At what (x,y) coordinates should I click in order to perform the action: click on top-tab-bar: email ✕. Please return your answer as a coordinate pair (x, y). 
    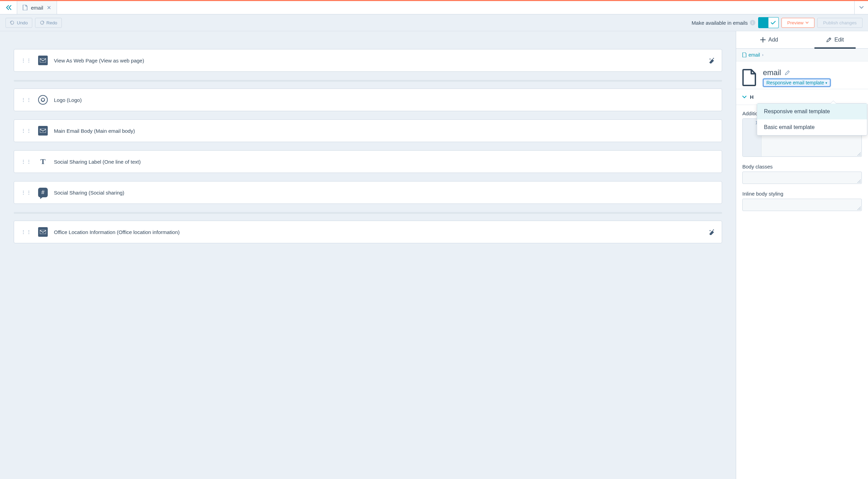
    Looking at the image, I should click on (434, 7).